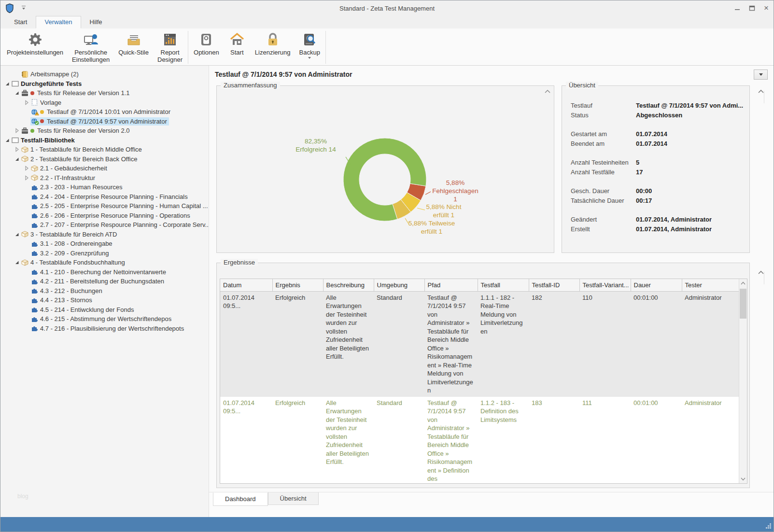 This screenshot has width=774, height=532. What do you see at coordinates (96, 22) in the screenshot?
I see `ribbon-tab-hilfe: Hilfe` at bounding box center [96, 22].